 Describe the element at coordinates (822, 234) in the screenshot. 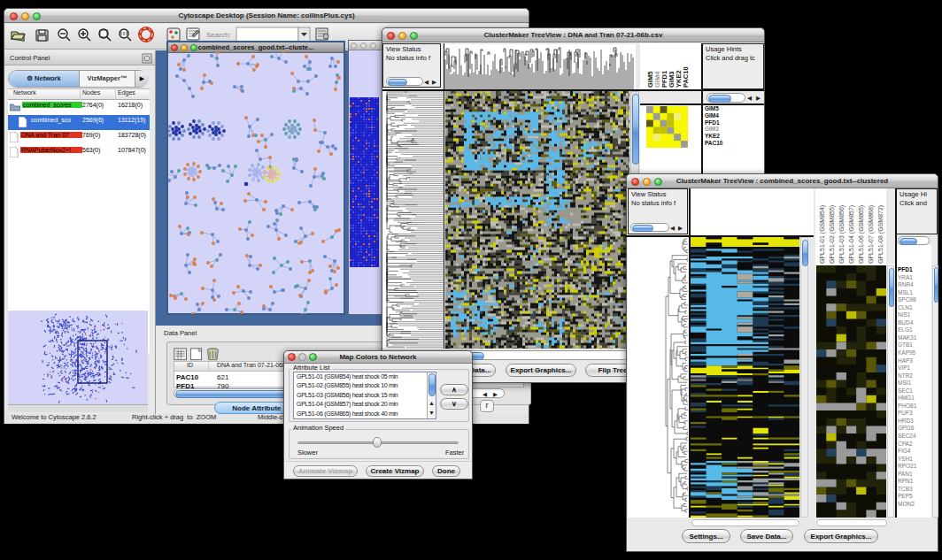

I see `svg-text: GPL51-01 (GSM854)` at that location.